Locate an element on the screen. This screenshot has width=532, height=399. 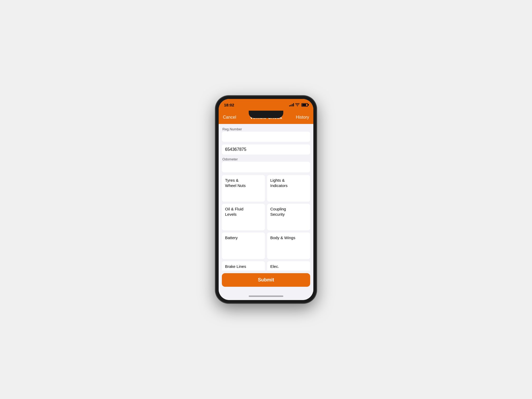
check-item-lights-label: Lights &Indicators is located at coordinates (289, 183).